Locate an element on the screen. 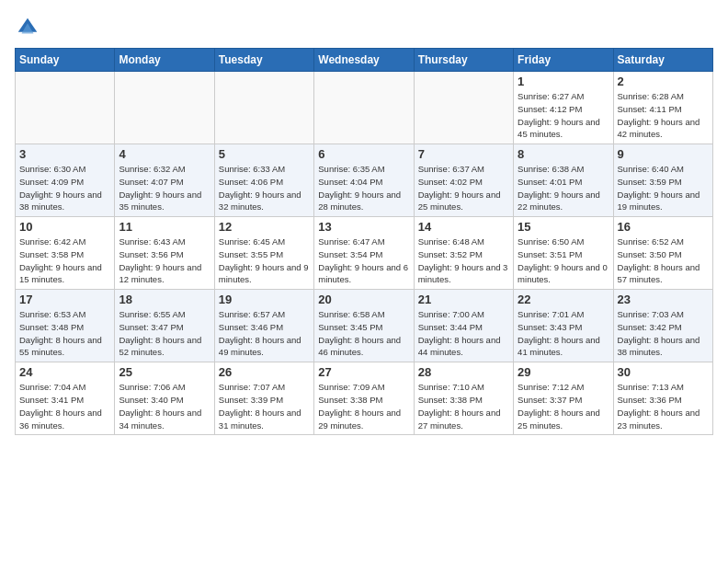  day-number: 16 is located at coordinates (664, 226).